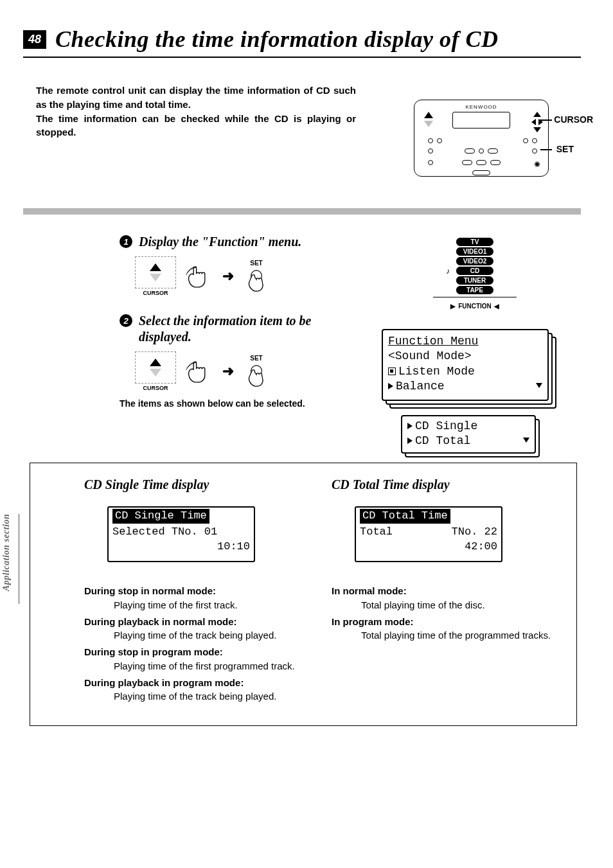 The image size is (613, 868). I want to click on def-total-p-1: Total playing time of the disc., so click(458, 605).